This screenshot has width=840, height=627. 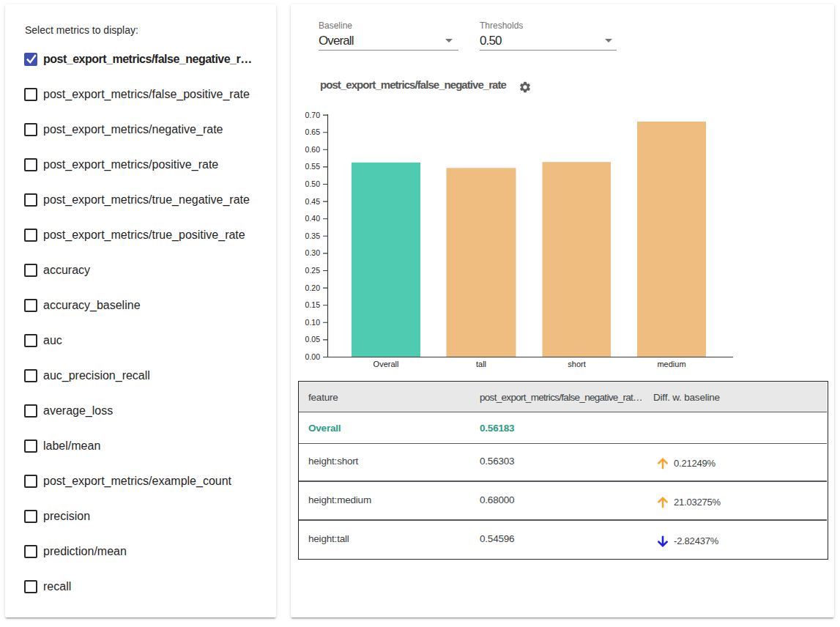 I want to click on svg-text: 0.35, so click(x=313, y=236).